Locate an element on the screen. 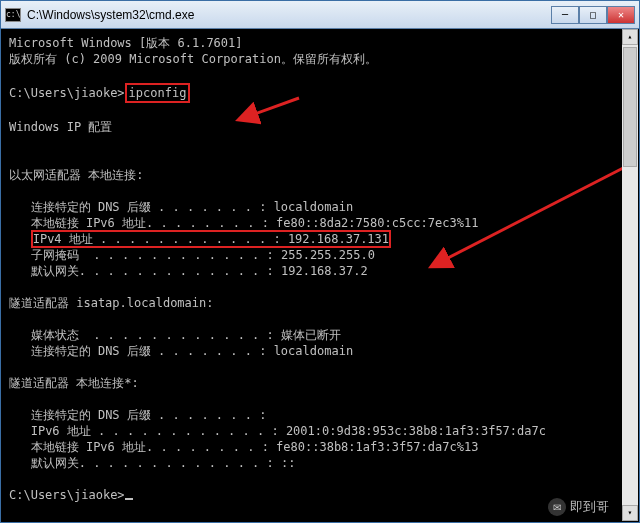  row-value: :: is located at coordinates (285, 463).